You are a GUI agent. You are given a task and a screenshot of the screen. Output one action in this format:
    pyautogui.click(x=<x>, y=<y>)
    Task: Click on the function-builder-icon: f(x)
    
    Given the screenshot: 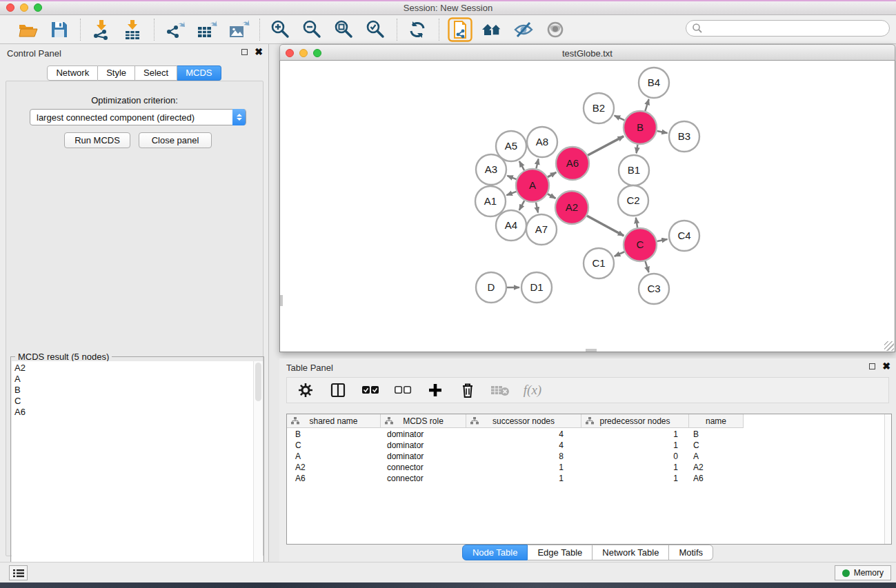 What is the action you would take?
    pyautogui.click(x=532, y=390)
    